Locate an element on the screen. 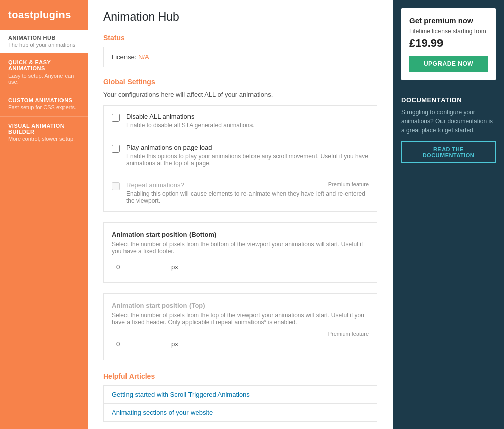  sidebar-item-title: QUICK & EASY ANIMATIONS is located at coordinates (44, 65).